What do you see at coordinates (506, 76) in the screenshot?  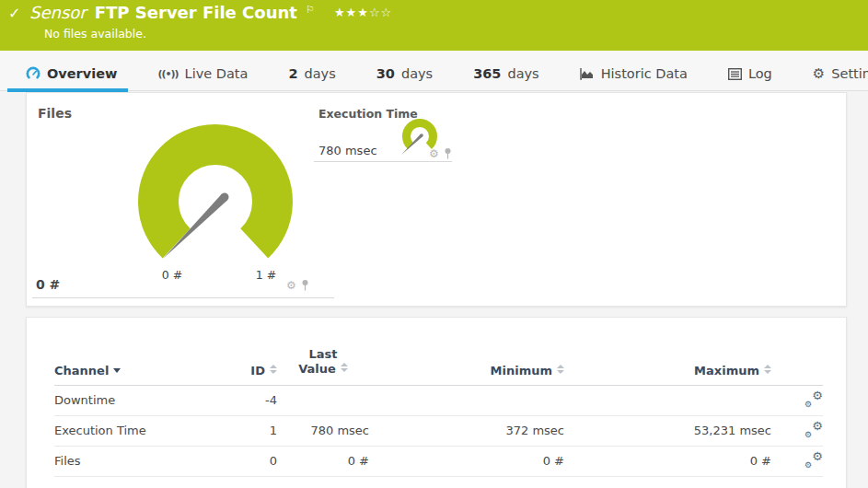 I see `tab-365-days: 365 days` at bounding box center [506, 76].